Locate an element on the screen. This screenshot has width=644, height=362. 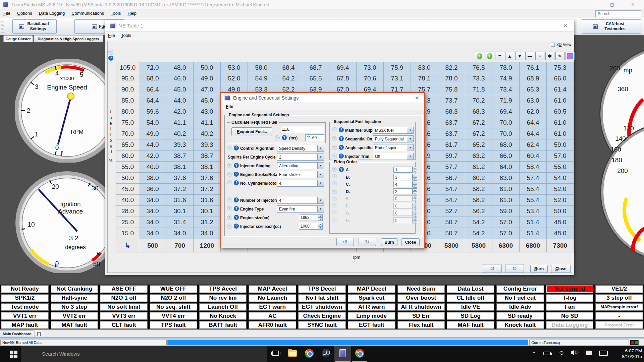
steam-button is located at coordinates (326, 353).